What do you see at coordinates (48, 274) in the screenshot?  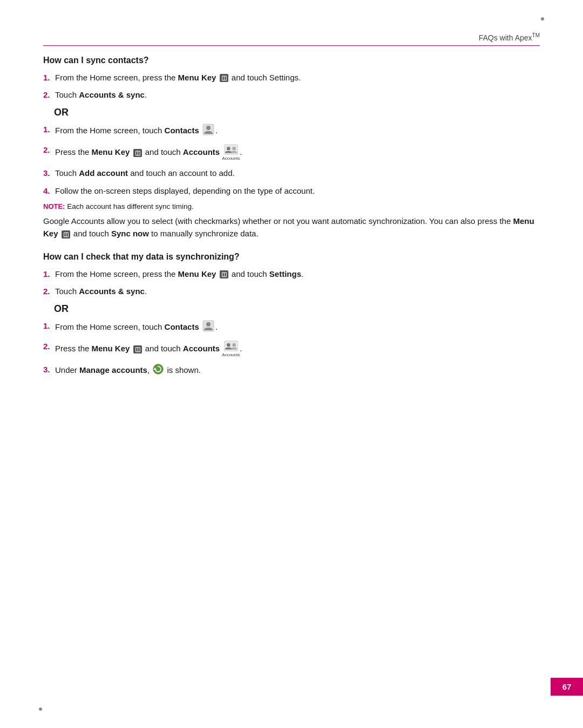 I see `step-number-s2-1a: 1.` at bounding box center [48, 274].